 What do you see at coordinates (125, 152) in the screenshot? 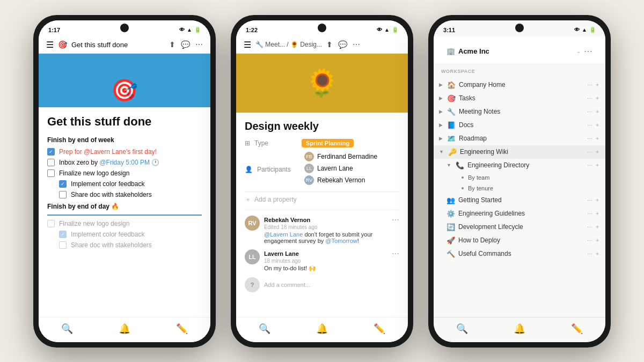
I see `check-item-0: Prep for @Lavern Lane's first day!` at bounding box center [125, 152].